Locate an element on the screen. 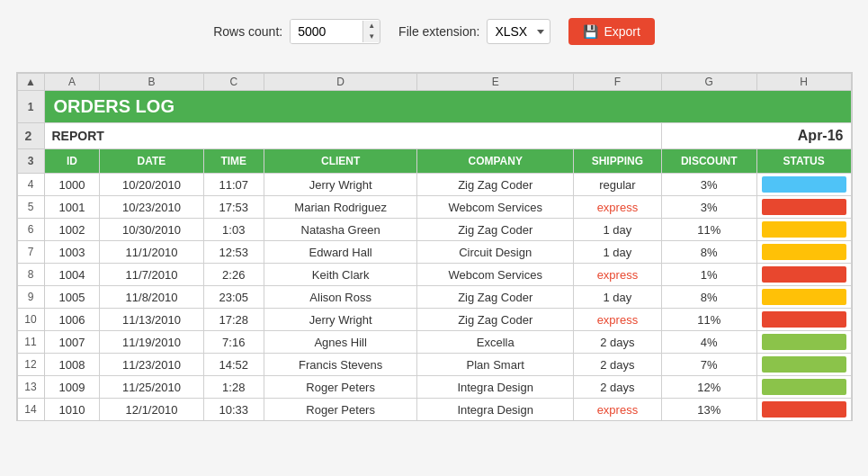  cell-time: 17:28 is located at coordinates (234, 320).